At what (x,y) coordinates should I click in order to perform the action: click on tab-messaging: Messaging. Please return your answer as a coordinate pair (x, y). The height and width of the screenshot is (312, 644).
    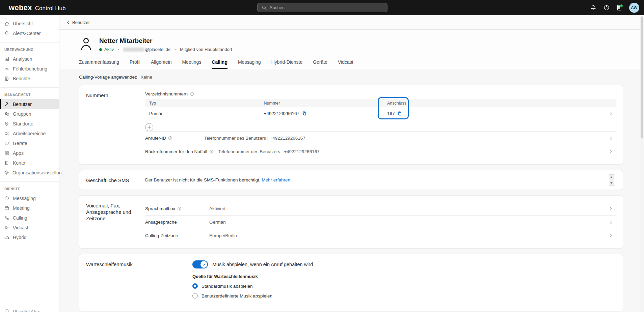
    Looking at the image, I should click on (249, 64).